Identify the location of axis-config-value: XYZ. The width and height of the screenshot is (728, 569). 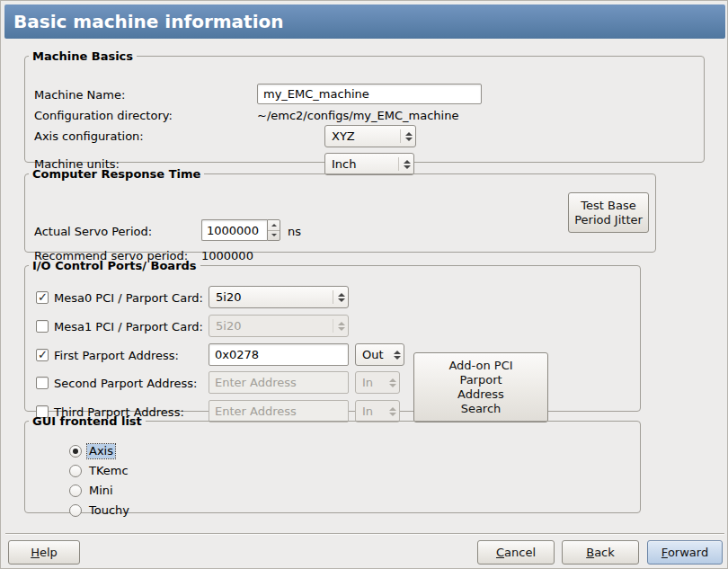
(370, 137).